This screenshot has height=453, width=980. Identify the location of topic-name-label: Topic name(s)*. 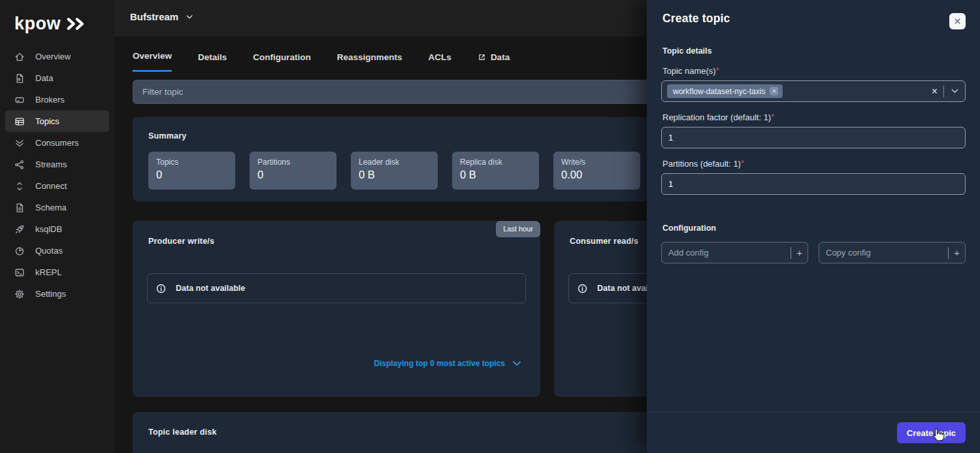
(813, 71).